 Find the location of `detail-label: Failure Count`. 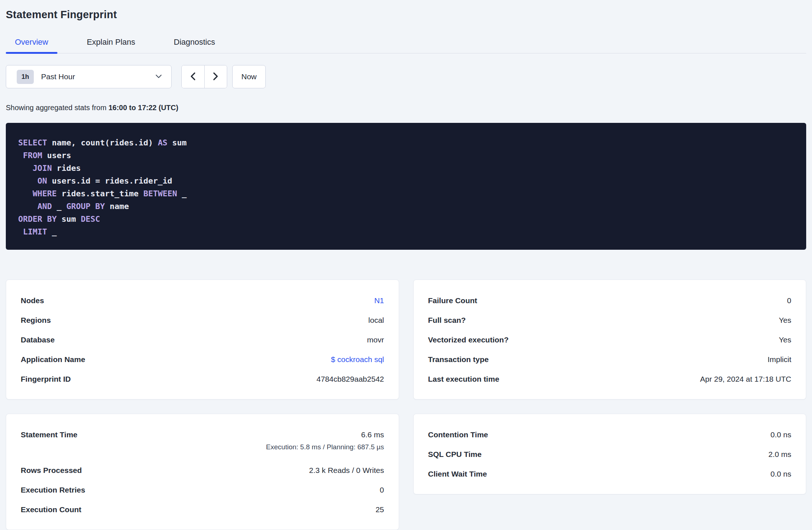

detail-label: Failure Count is located at coordinates (453, 301).